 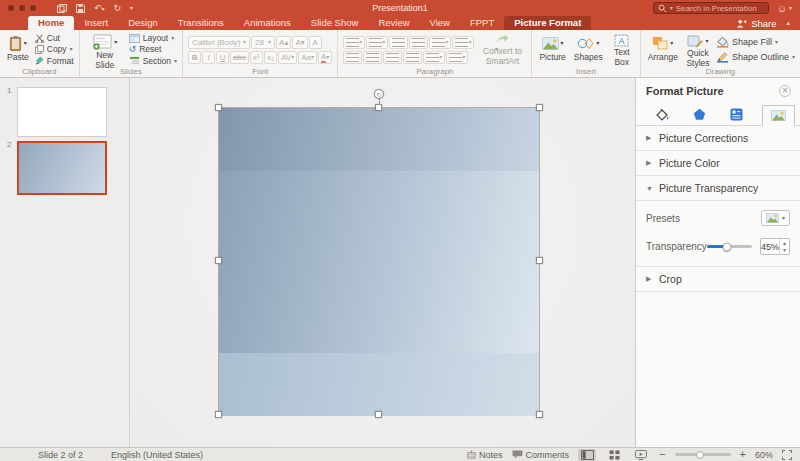 What do you see at coordinates (778, 116) in the screenshot?
I see `picture-tab` at bounding box center [778, 116].